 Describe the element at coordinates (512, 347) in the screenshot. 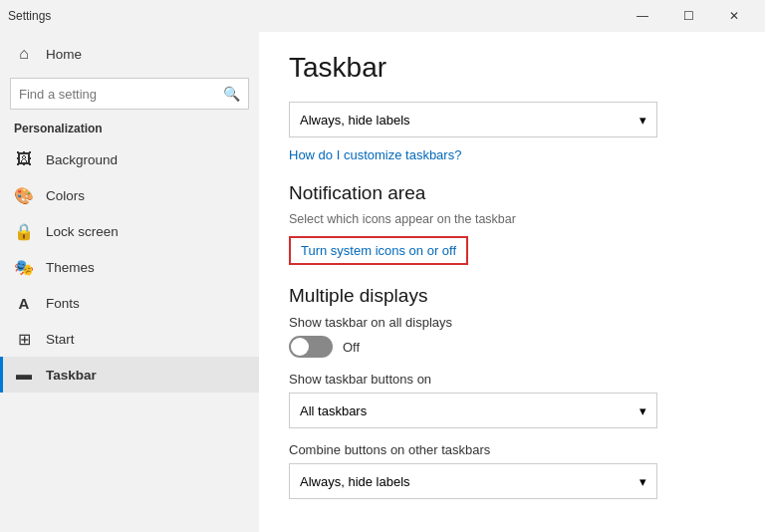

I see `toggle-container: Off` at that location.